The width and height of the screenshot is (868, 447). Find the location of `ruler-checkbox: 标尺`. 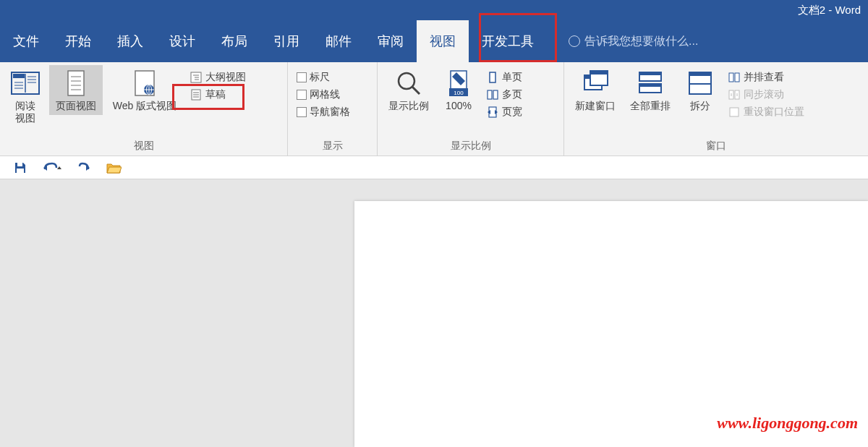

ruler-checkbox: 标尺 is located at coordinates (323, 77).